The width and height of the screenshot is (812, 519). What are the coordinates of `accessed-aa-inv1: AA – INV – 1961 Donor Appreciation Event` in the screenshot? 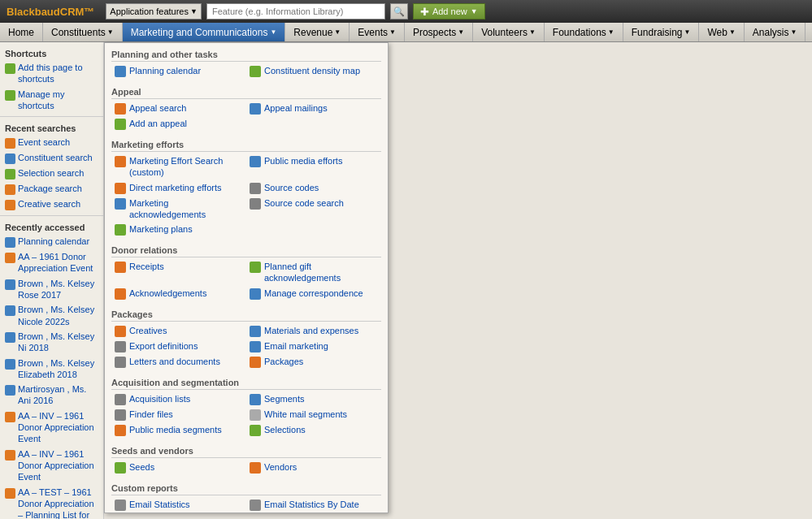 It's located at (52, 427).